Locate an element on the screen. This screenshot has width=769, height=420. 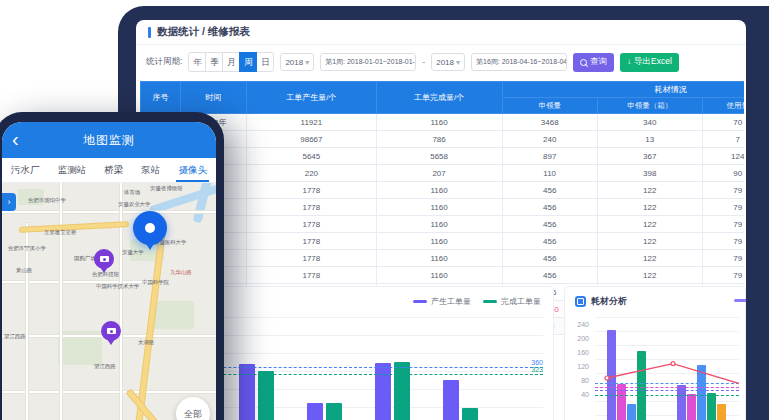
table-cell: 98667 is located at coordinates (312, 140).